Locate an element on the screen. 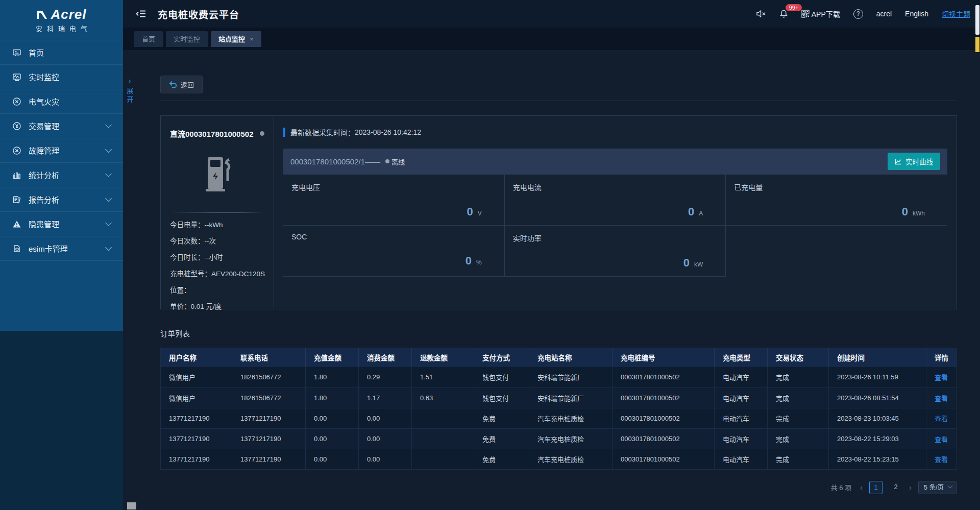 The image size is (980, 510). col-created-time: 创建时间 is located at coordinates (878, 357).